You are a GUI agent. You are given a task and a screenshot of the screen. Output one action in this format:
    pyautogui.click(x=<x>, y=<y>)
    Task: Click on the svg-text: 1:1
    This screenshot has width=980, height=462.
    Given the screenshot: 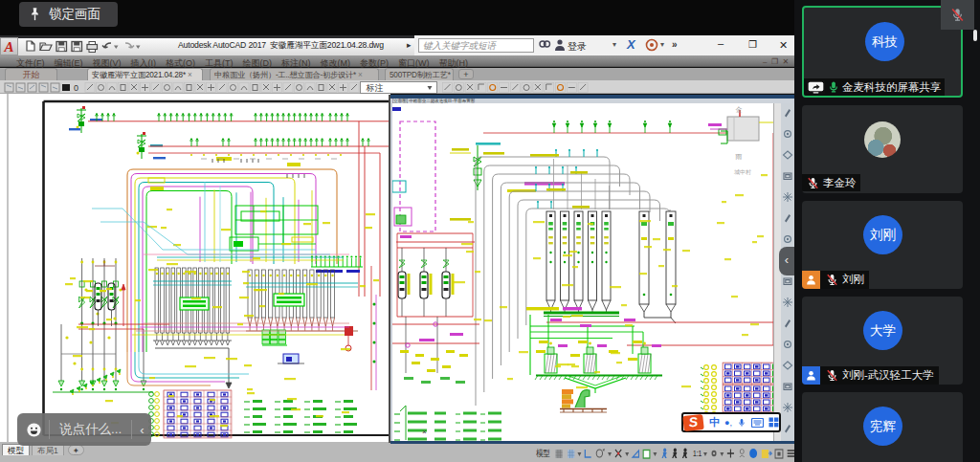 What is the action you would take?
    pyautogui.click(x=697, y=454)
    